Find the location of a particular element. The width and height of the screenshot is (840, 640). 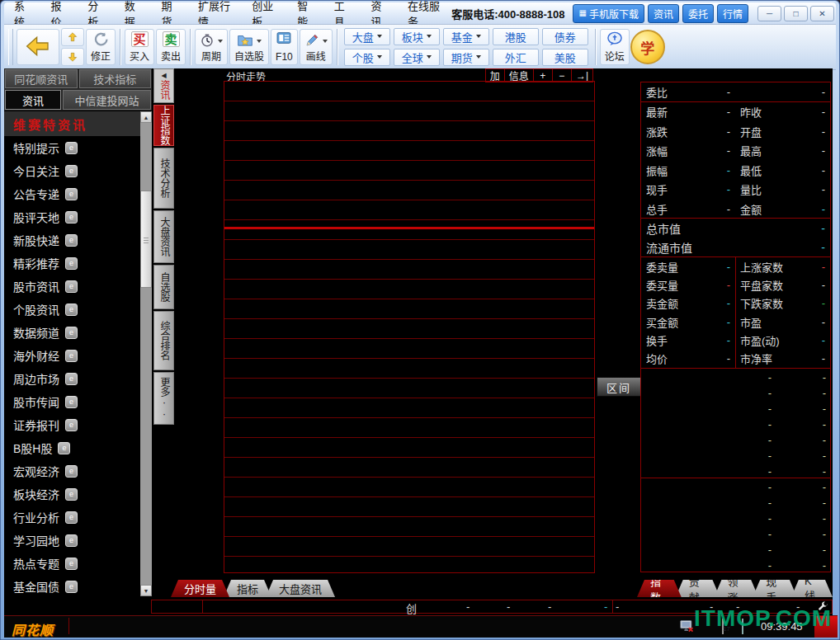

chart-bottom-tab: 指标 is located at coordinates (248, 589).